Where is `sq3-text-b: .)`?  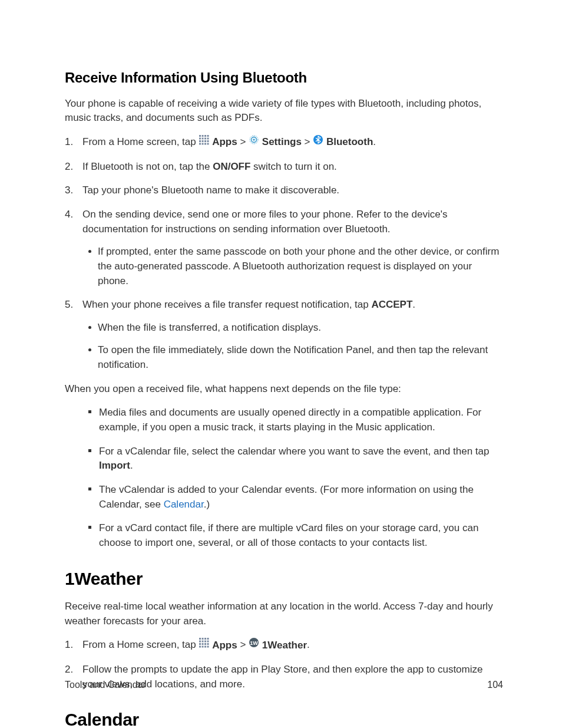 sq3-text-b: .) is located at coordinates (207, 505).